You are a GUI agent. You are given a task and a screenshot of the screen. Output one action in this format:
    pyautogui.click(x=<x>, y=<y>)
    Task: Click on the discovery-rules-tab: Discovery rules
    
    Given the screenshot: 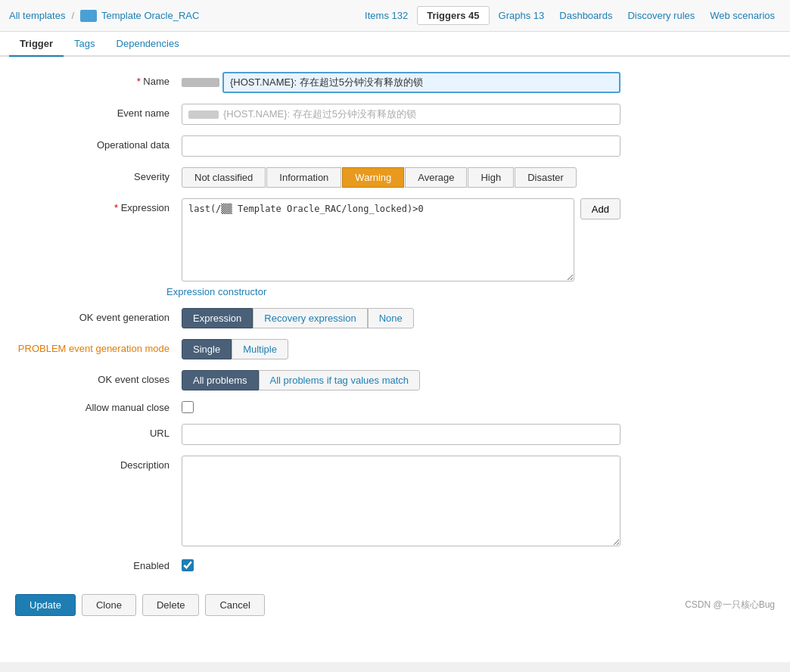 What is the action you would take?
    pyautogui.click(x=661, y=15)
    